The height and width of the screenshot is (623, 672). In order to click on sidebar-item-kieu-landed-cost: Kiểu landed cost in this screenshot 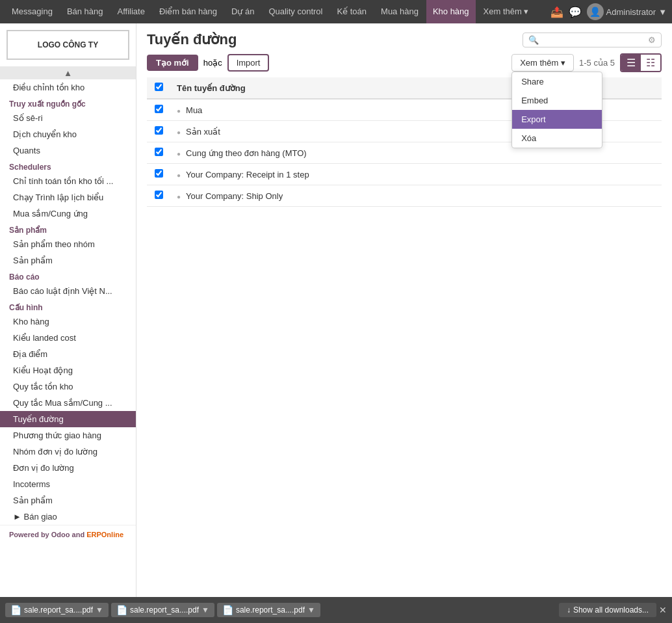, I will do `click(68, 338)`.